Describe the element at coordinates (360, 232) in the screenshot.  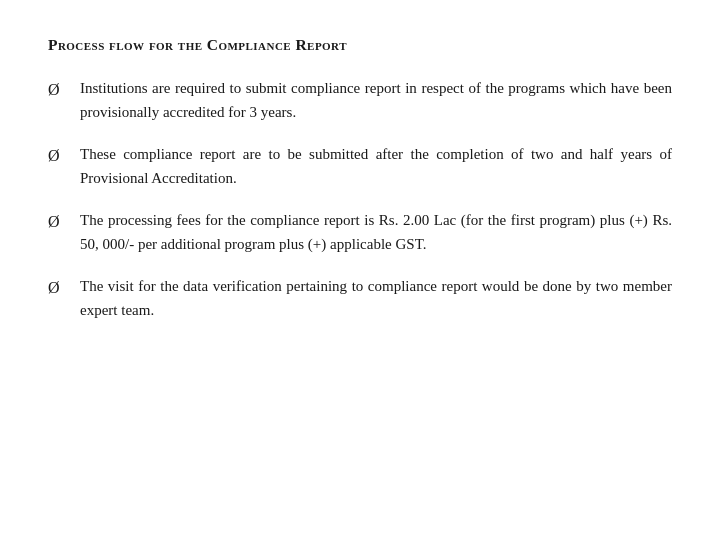
I see `list-item: Ø The processing fees for the compliance…` at that location.